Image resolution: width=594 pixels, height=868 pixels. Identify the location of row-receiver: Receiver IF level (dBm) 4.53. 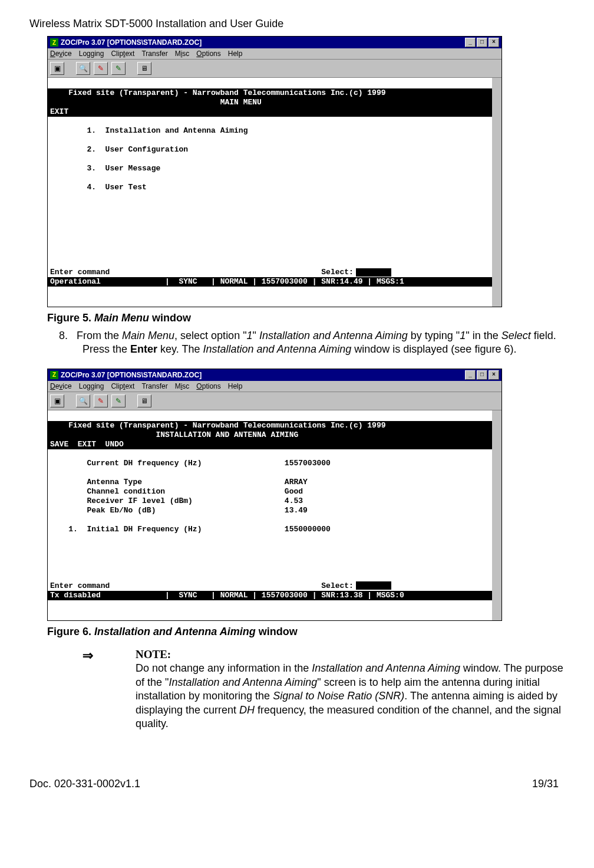
(176, 501).